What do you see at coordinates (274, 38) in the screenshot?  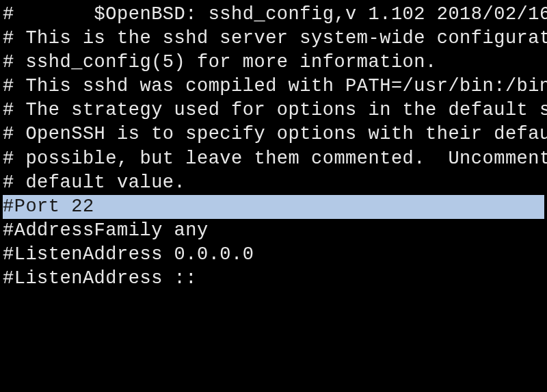 I see `config-comment-line: # This is the sshd server system-wide co…` at bounding box center [274, 38].